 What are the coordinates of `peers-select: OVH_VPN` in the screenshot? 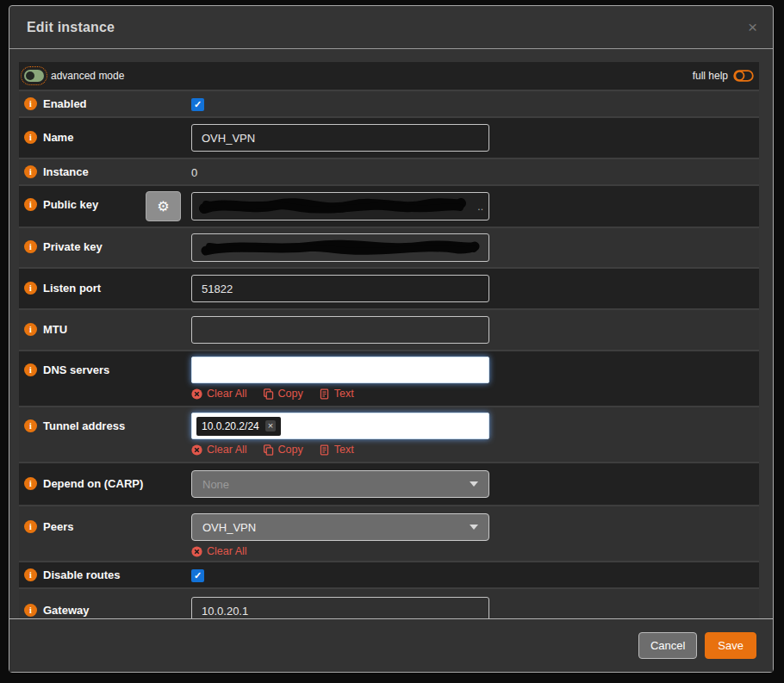 It's located at (340, 527).